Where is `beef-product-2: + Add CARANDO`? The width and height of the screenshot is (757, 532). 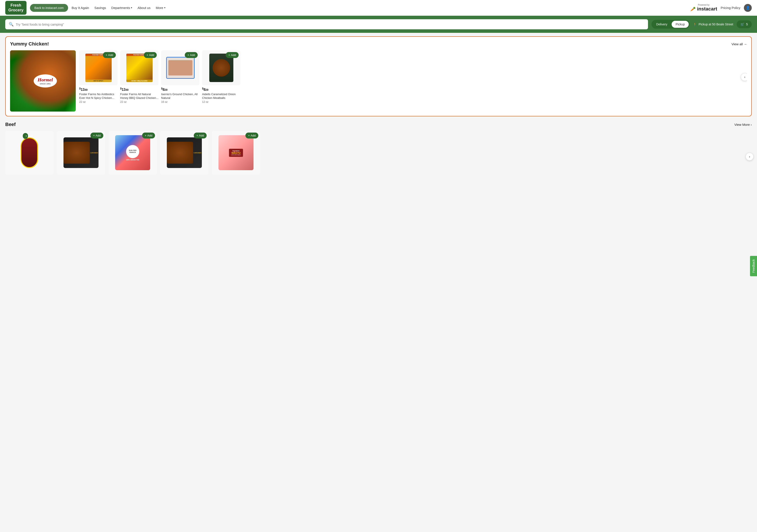 beef-product-2: + Add CARANDO is located at coordinates (81, 154).